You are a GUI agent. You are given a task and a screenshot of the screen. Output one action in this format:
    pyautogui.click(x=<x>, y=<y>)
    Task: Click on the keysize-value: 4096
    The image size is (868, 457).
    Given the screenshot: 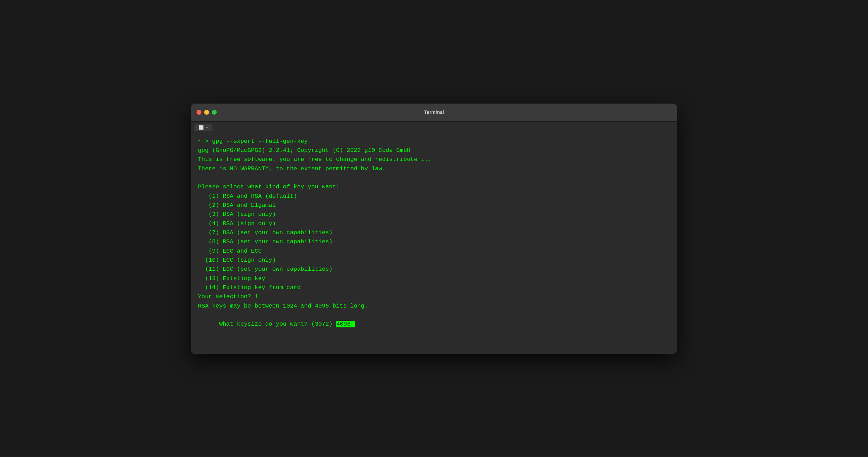 What is the action you would take?
    pyautogui.click(x=344, y=324)
    